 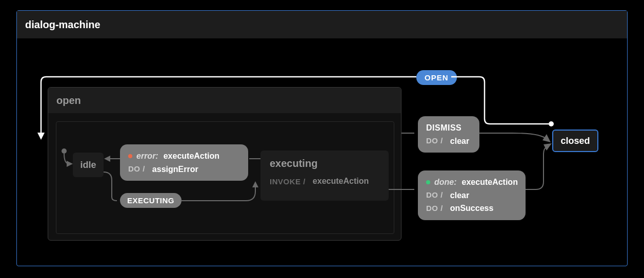 I want to click on transition-done-event-kind: done:, so click(x=446, y=182).